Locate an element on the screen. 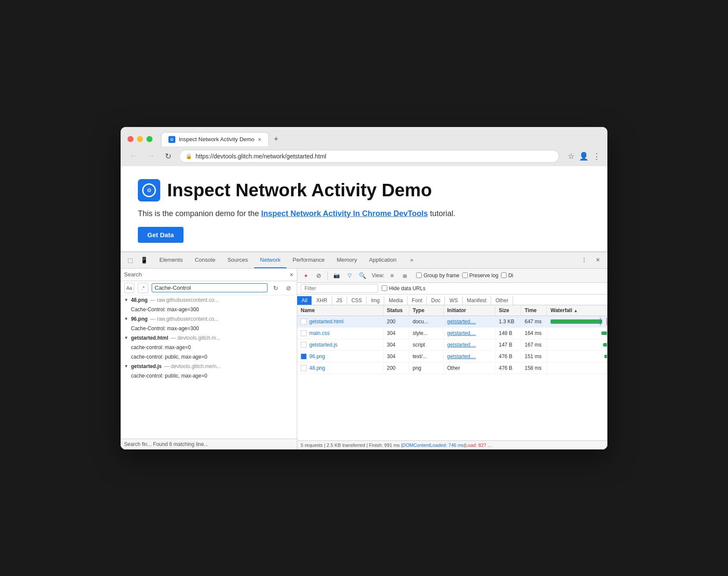 This screenshot has width=728, height=576. pill-font: Font is located at coordinates (417, 300).